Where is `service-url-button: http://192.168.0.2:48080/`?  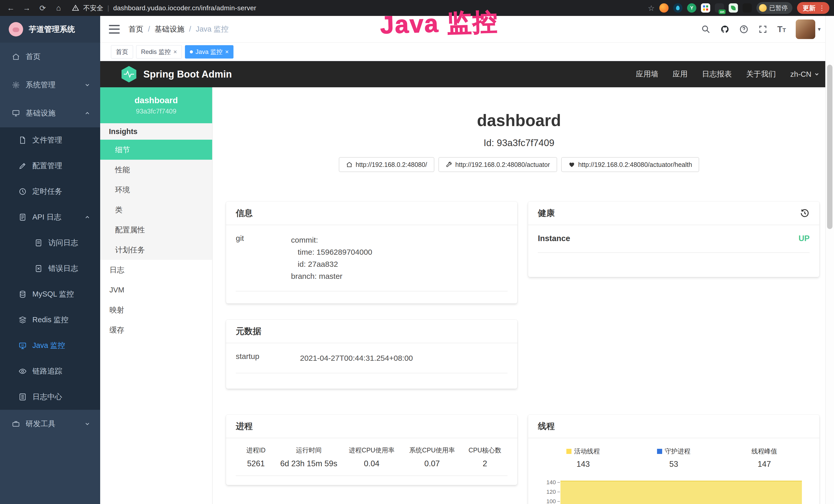 service-url-button: http://192.168.0.2:48080/ is located at coordinates (387, 165).